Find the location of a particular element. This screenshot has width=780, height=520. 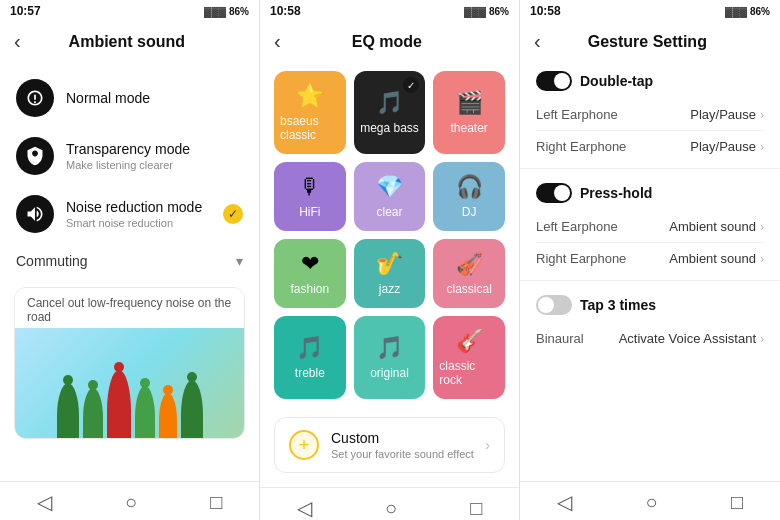

noise-mode-label: Noise reduction mode is located at coordinates (144, 207).